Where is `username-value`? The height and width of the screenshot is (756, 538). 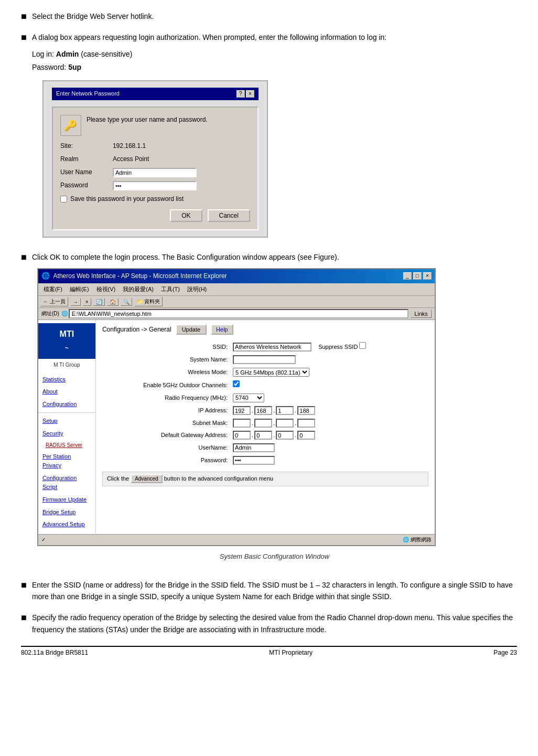
username-value is located at coordinates (329, 448).